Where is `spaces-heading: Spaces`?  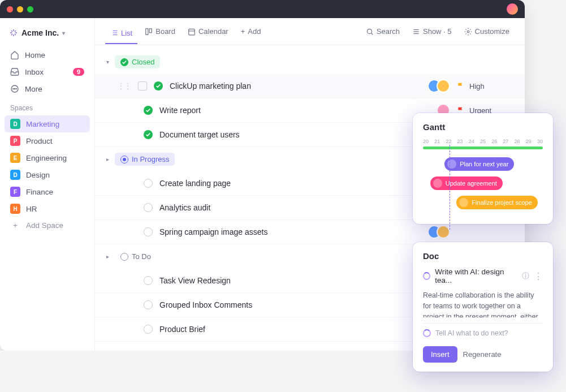 spaces-heading: Spaces is located at coordinates (47, 106).